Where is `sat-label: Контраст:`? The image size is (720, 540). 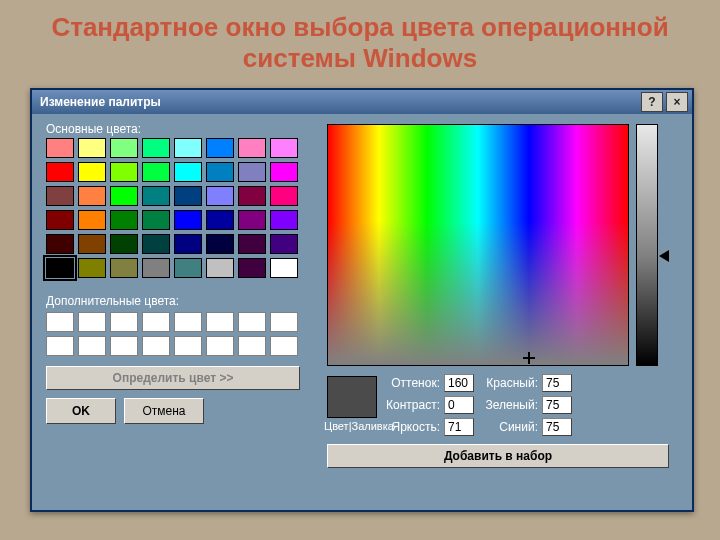 sat-label: Контраст: is located at coordinates (412, 405).